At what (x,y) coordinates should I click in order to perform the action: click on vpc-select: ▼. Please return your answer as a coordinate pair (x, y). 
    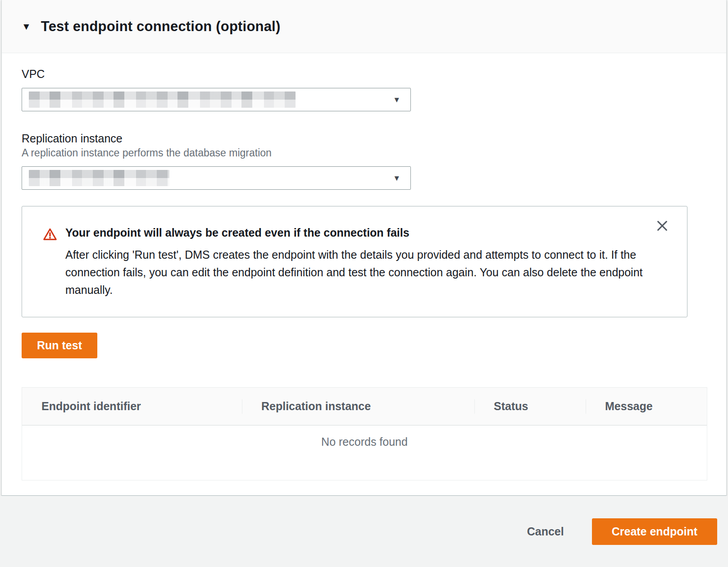
    Looking at the image, I should click on (216, 100).